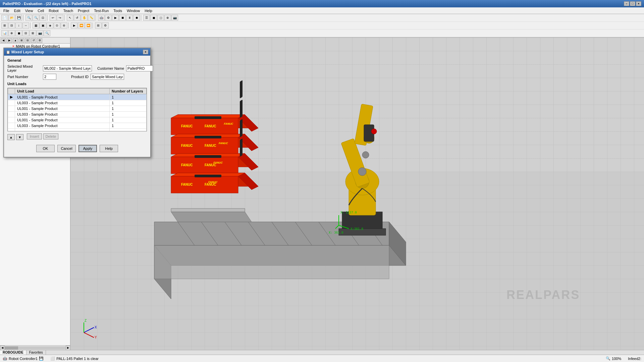  I want to click on svg-text: FANUC, so click(187, 184).